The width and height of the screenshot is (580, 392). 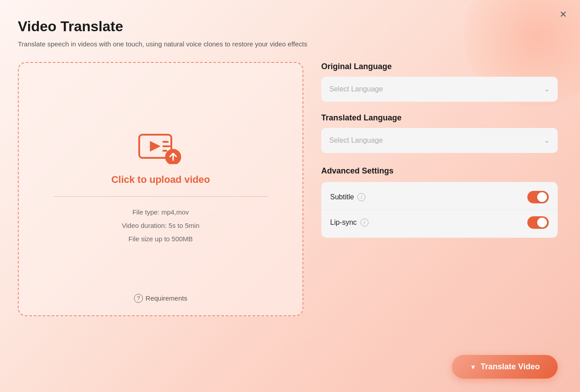 I want to click on subtitle-info-icon: i, so click(x=361, y=197).